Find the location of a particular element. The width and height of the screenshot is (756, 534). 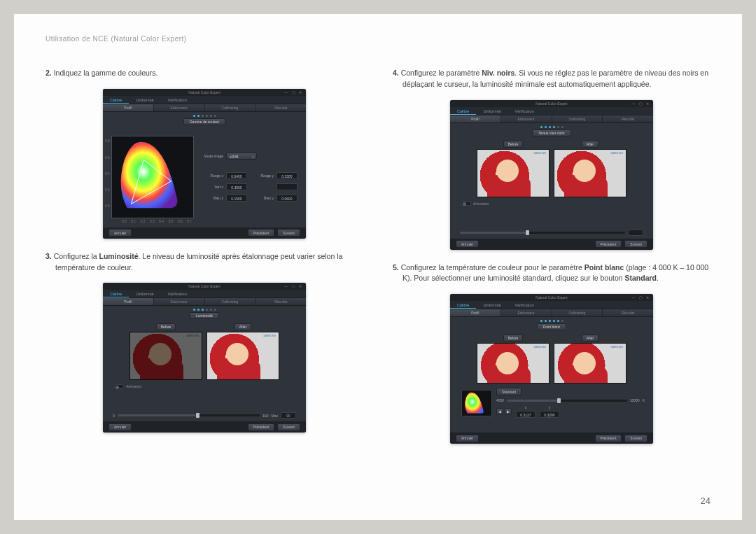

cancel-button: Annuler is located at coordinates (120, 232).